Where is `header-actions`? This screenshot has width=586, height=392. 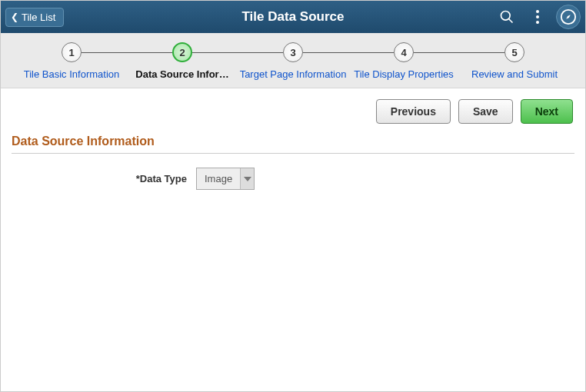
header-actions is located at coordinates (538, 17).